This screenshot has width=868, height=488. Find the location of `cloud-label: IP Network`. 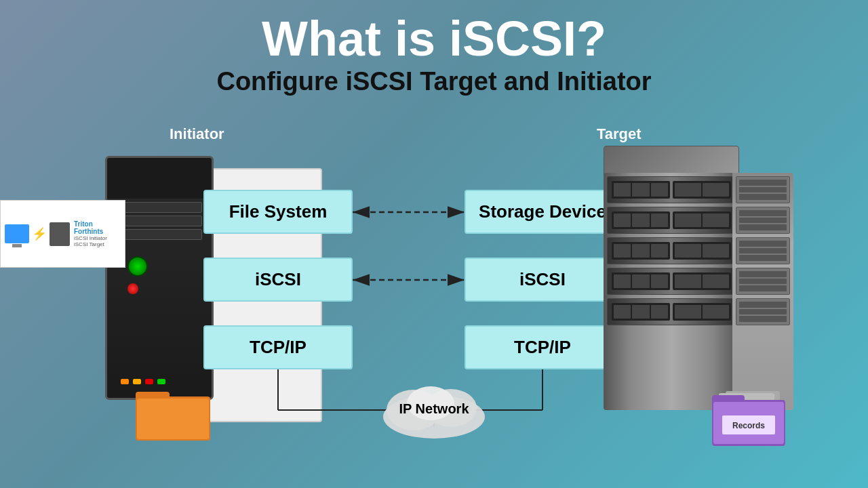

cloud-label: IP Network is located at coordinates (434, 409).